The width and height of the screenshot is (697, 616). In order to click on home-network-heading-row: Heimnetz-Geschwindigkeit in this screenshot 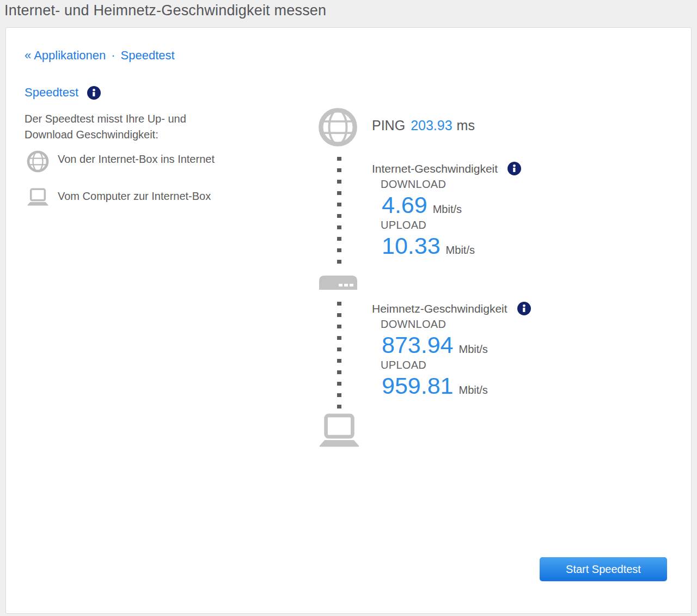, I will do `click(486, 308)`.